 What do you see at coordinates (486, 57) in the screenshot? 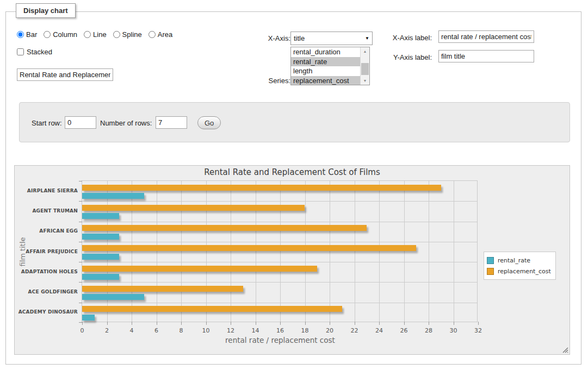
I see `y-axis-label-input` at bounding box center [486, 57].